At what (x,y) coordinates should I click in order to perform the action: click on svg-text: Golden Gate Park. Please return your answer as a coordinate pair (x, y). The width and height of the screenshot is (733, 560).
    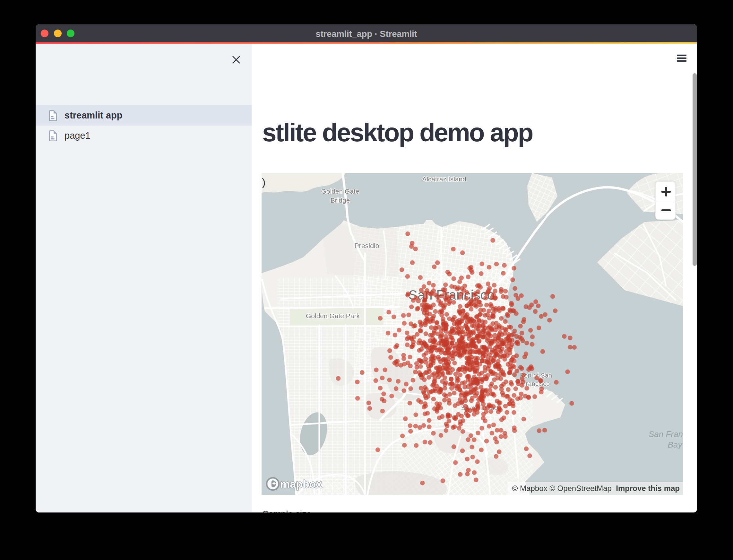
    Looking at the image, I should click on (333, 316).